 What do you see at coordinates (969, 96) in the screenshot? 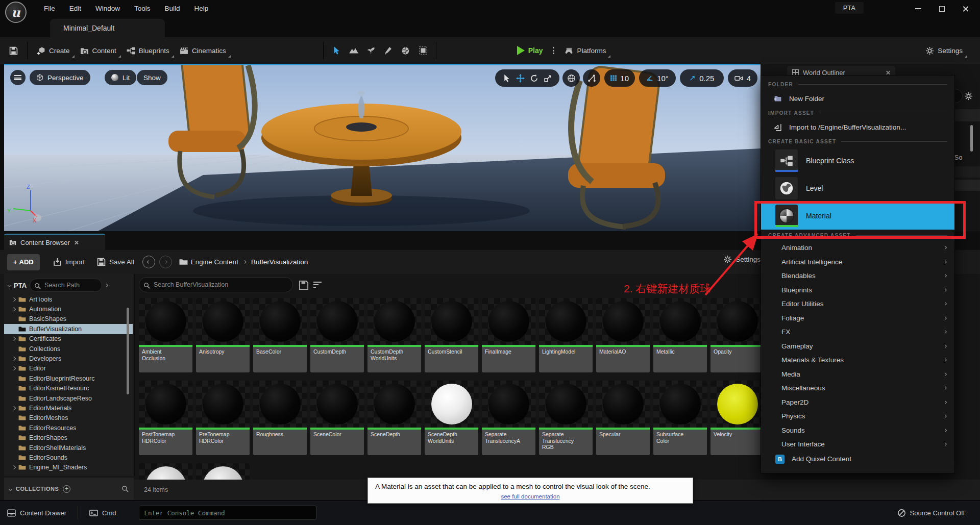
I see `outliner-settings-gear-icon` at bounding box center [969, 96].